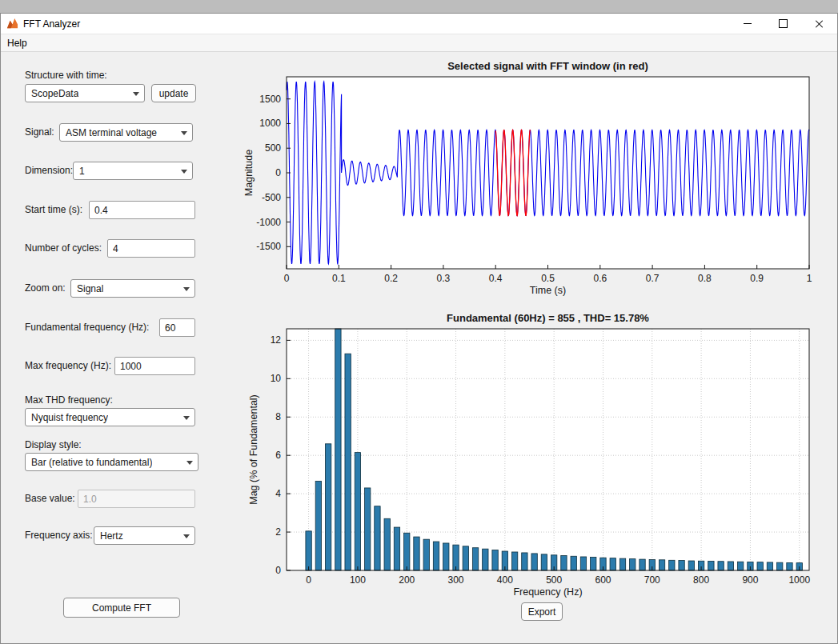  I want to click on x-tick-label: 0.1, so click(339, 278).